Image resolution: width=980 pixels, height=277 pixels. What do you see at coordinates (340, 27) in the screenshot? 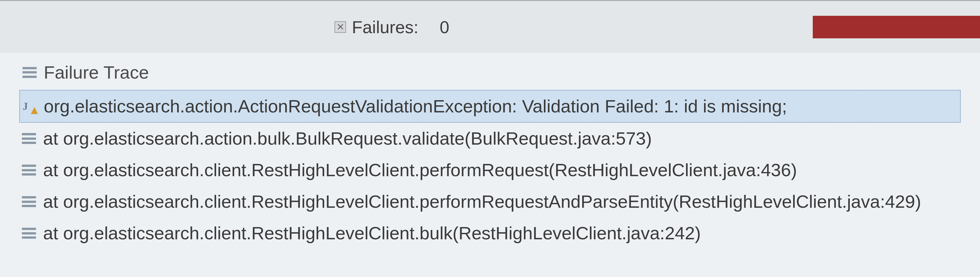
I see `failures-x-icon: ✕` at bounding box center [340, 27].